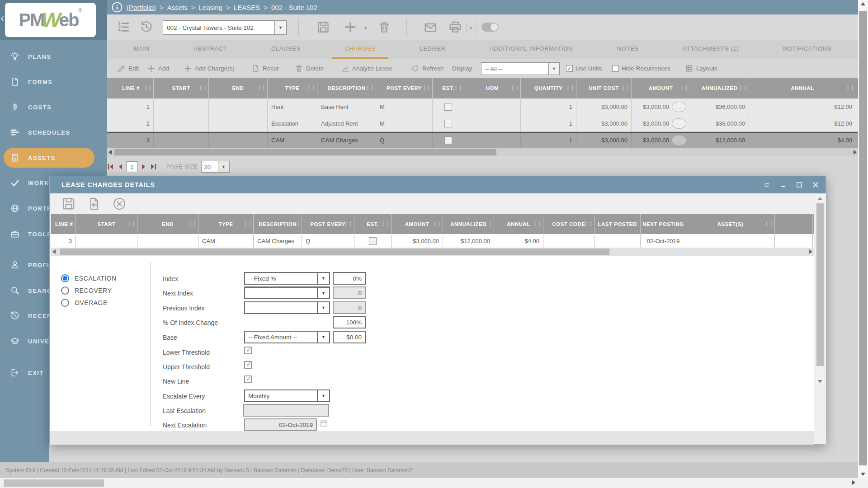  I want to click on use-units-checkbox: ✓Use Units, so click(584, 68).